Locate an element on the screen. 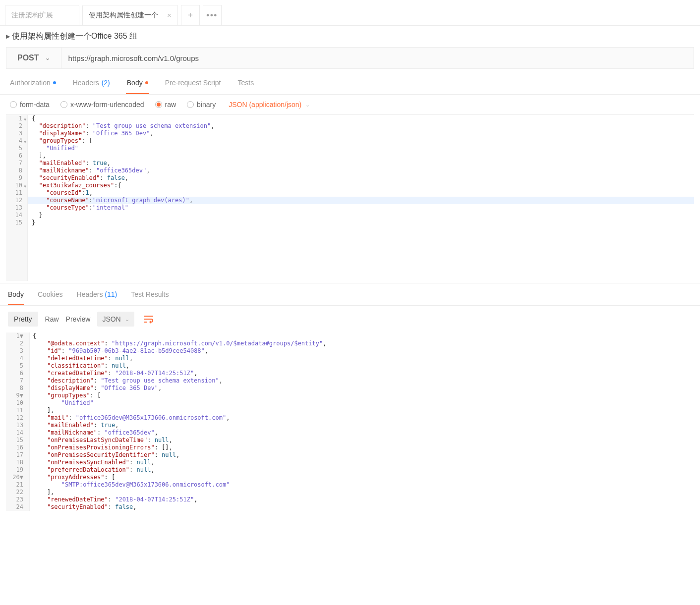  radio-form-data: form-data is located at coordinates (30, 105).